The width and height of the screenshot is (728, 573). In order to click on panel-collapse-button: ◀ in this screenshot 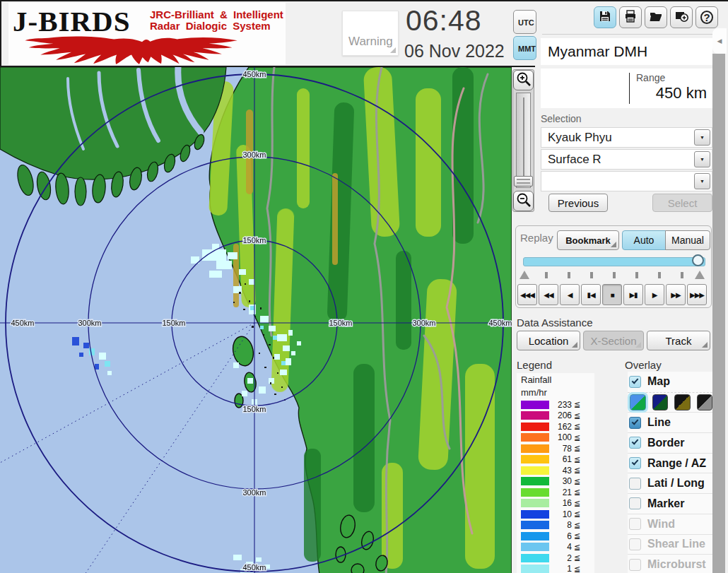, I will do `click(720, 41)`.